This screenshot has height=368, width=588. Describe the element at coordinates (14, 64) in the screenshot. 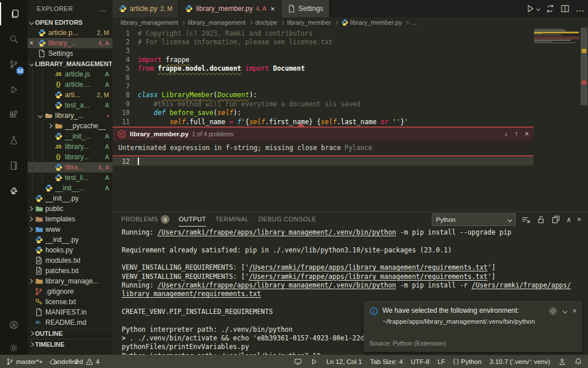

I see `activity-item-source-control: 12` at that location.